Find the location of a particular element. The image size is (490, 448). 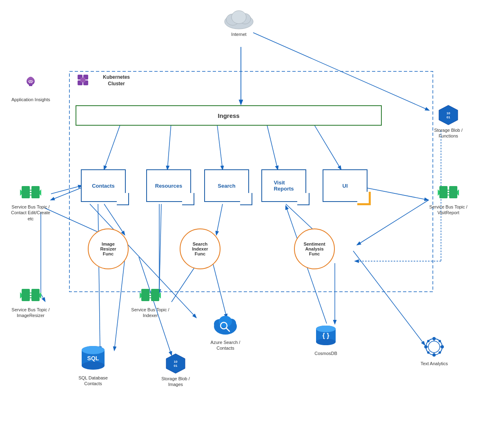

service-bus-visitreport-icon is located at coordinates (448, 193).